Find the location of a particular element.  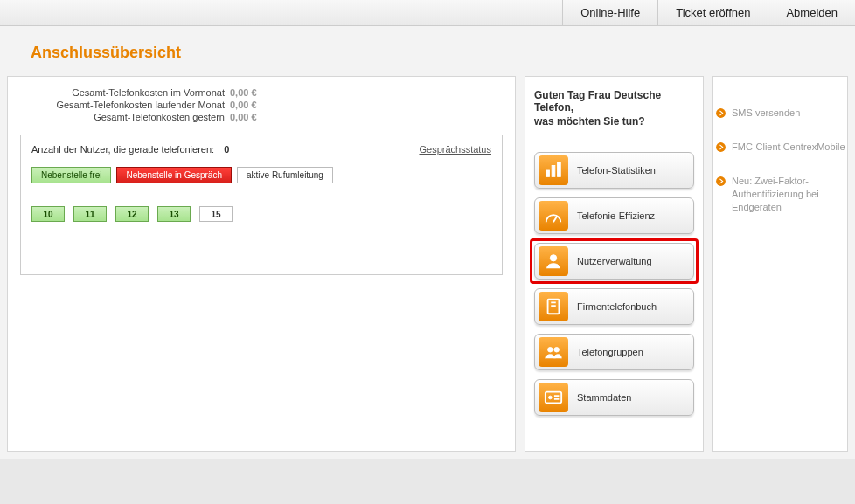

id-card-icon is located at coordinates (553, 397).